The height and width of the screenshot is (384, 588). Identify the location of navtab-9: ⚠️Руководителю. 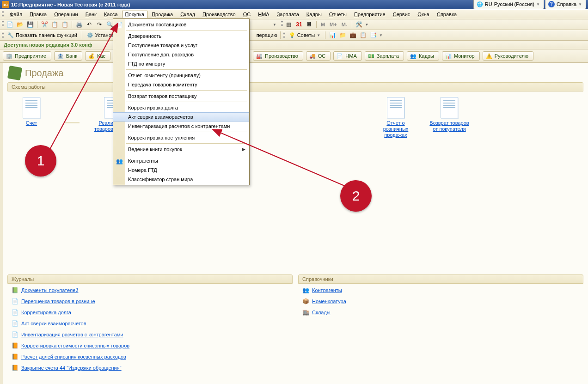
(508, 56).